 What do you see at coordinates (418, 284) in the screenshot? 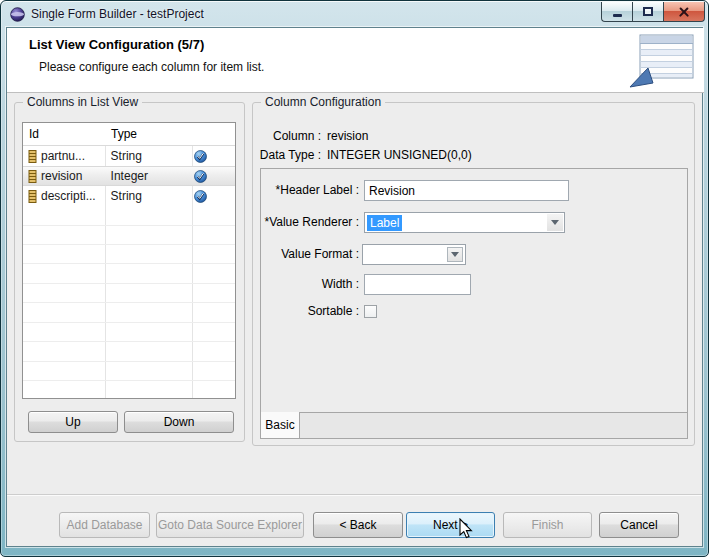
I see `width-input` at bounding box center [418, 284].